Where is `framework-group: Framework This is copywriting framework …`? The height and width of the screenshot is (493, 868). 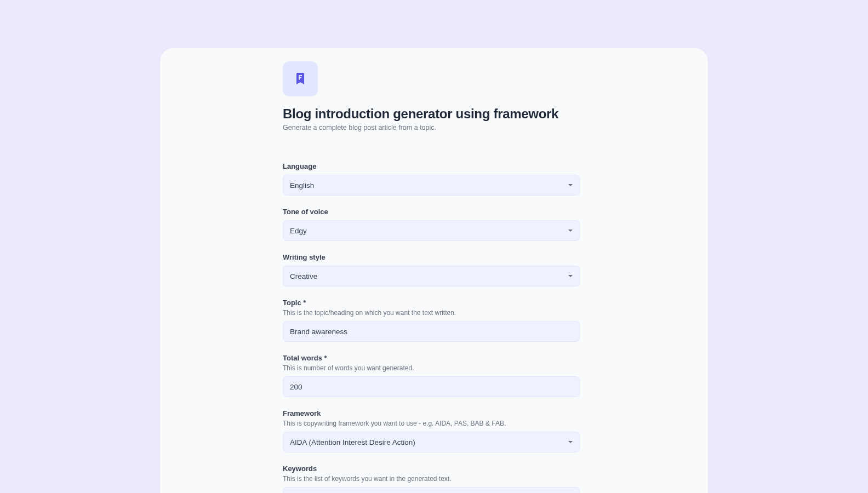
framework-group: Framework This is copywriting framework … is located at coordinates (421, 431).